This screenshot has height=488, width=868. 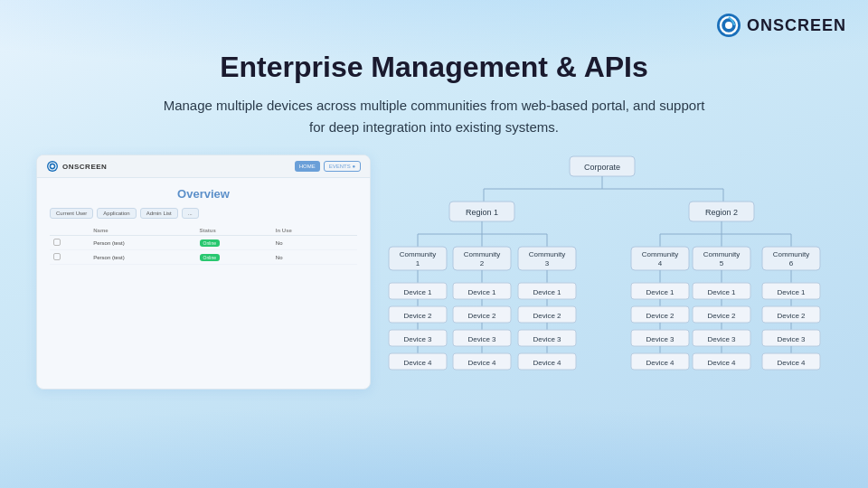 What do you see at coordinates (797, 25) in the screenshot?
I see `logo-text: ONSCREEN` at bounding box center [797, 25].